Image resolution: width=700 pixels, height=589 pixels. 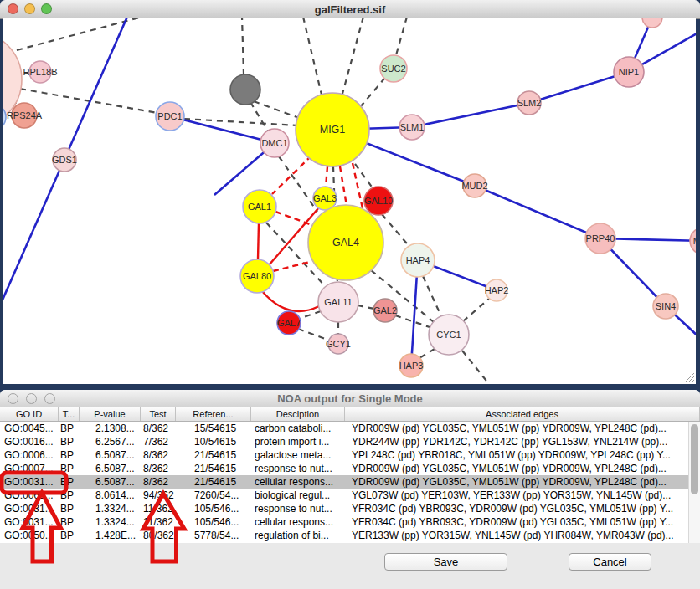 What do you see at coordinates (449, 335) in the screenshot?
I see `node-label: CYC1` at bounding box center [449, 335].